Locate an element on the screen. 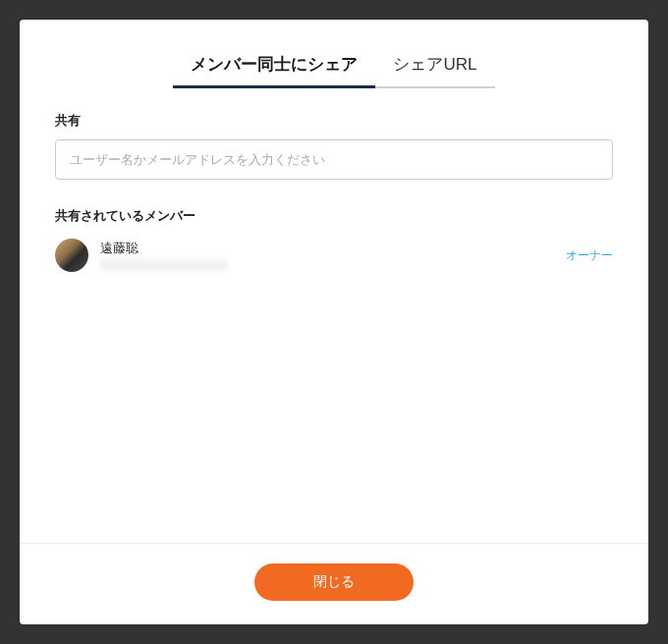  close-button: 閉じる is located at coordinates (334, 582).